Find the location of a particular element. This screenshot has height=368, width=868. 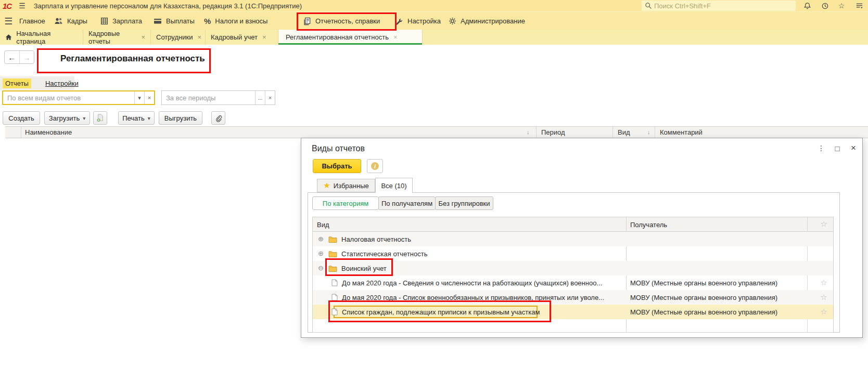

favorite-column-star-icon: ☆ is located at coordinates (824, 224).